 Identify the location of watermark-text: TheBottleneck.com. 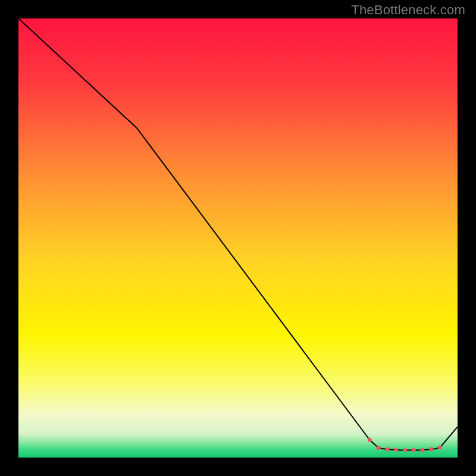
(408, 10).